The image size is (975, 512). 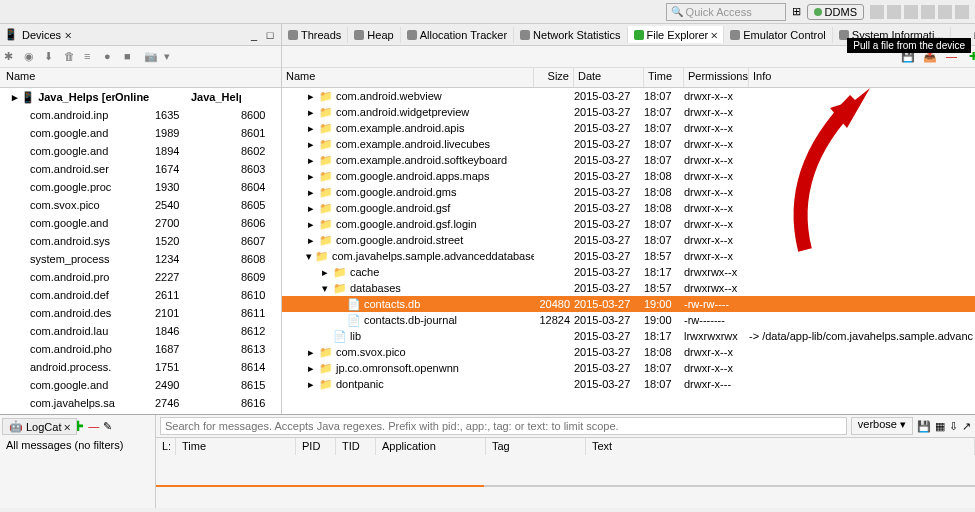 I want to click on threads-icon: ≡, so click(x=91, y=57).